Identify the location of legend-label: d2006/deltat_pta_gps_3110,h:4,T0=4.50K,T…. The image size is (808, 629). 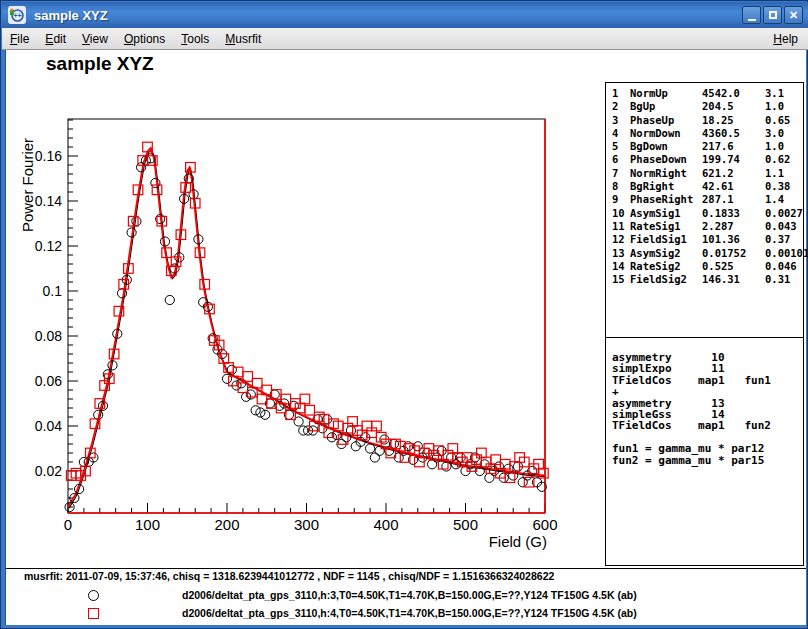
(410, 613).